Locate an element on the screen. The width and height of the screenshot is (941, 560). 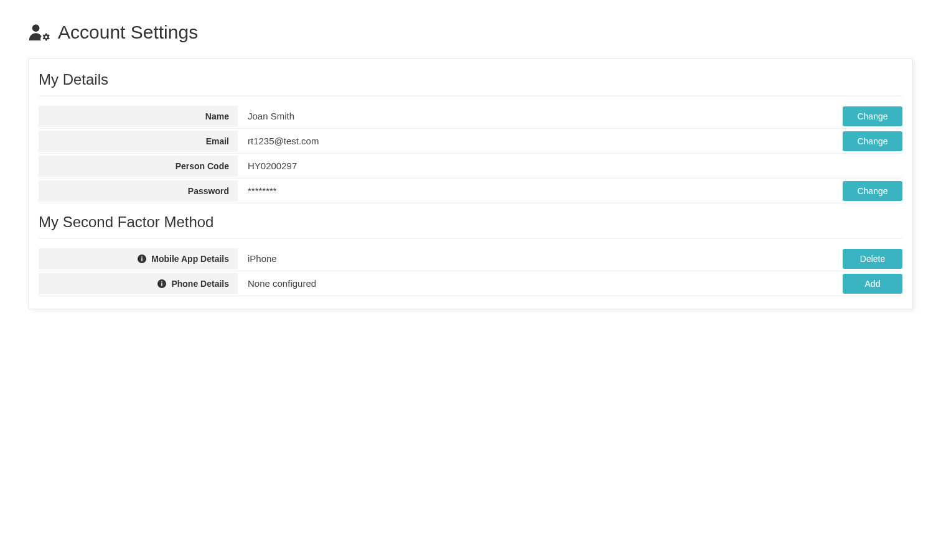
second-factor-section: My Second Factor Method Mobile App Detai… is located at coordinates (470, 253).